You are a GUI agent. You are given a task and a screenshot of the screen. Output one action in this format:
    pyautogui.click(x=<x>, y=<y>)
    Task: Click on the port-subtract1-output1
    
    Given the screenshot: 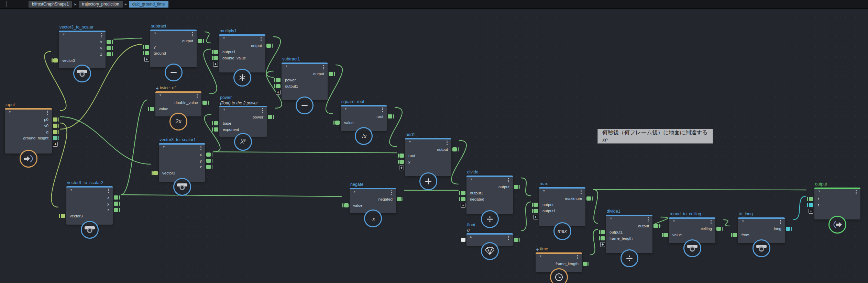 What is the action you would take?
    pyautogui.click(x=278, y=86)
    